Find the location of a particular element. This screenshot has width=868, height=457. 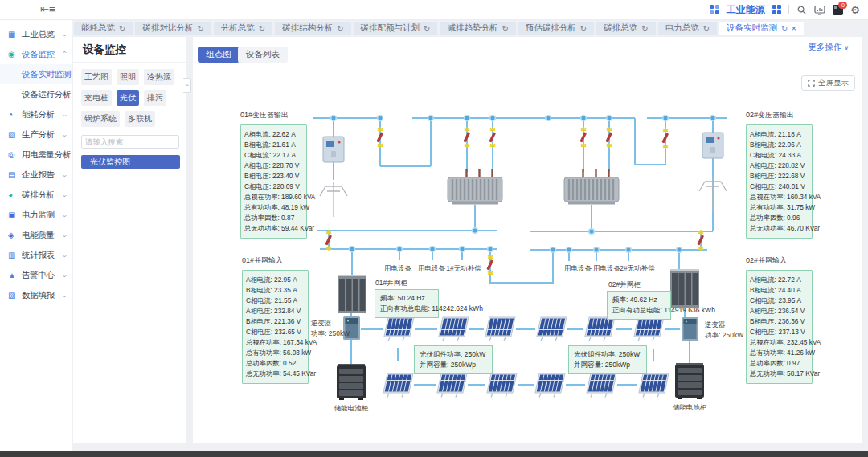

sidebar-item-label: 用电需量分析 is located at coordinates (47, 155).